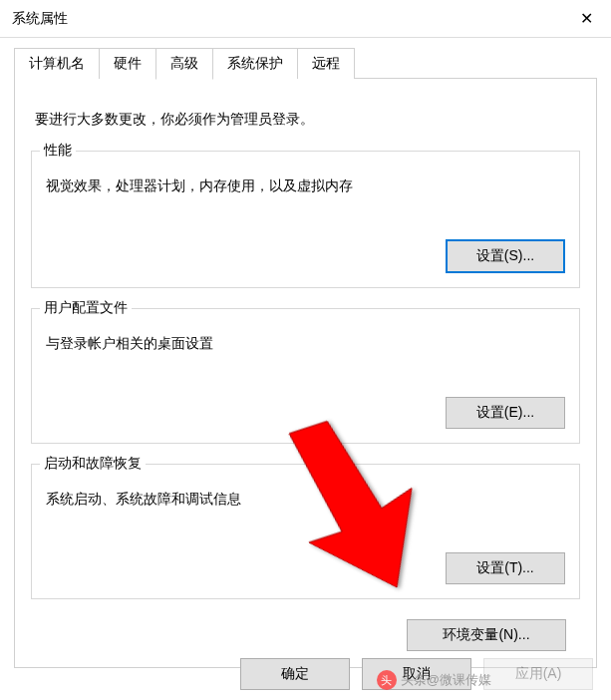  What do you see at coordinates (305, 120) in the screenshot?
I see `intro-text: 要进行大多数更改，你必须作为管理员登录。` at bounding box center [305, 120].